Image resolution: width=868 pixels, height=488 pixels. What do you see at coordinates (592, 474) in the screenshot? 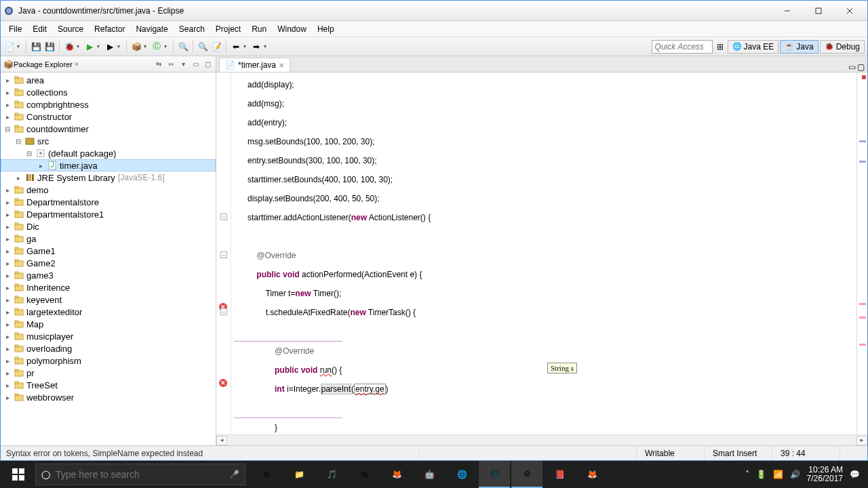
I see `firefox2-icon: 🦊` at bounding box center [592, 474].